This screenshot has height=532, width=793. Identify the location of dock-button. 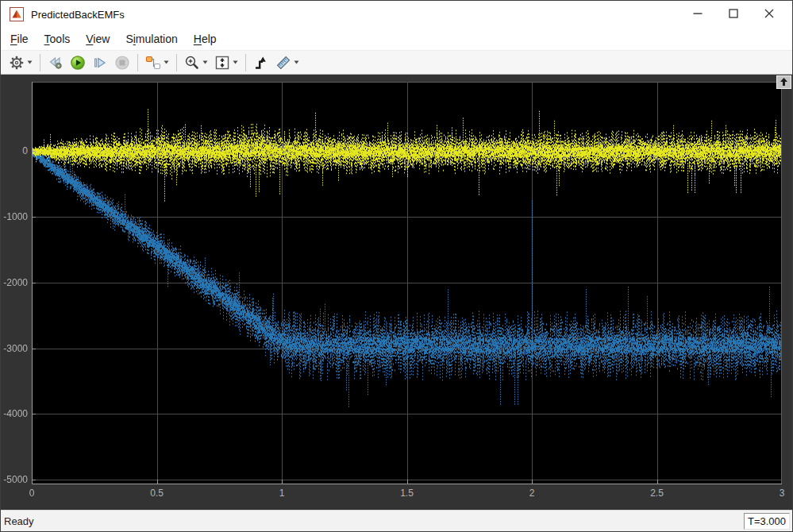
(784, 83).